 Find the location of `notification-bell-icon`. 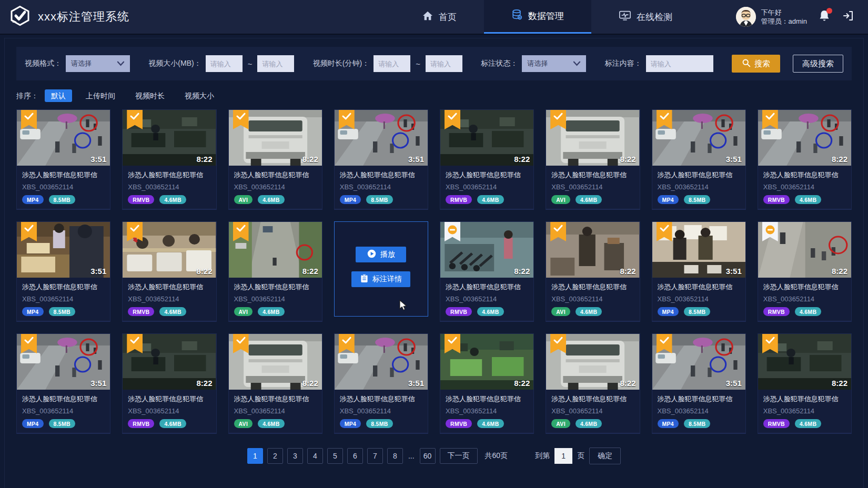

notification-bell-icon is located at coordinates (824, 17).